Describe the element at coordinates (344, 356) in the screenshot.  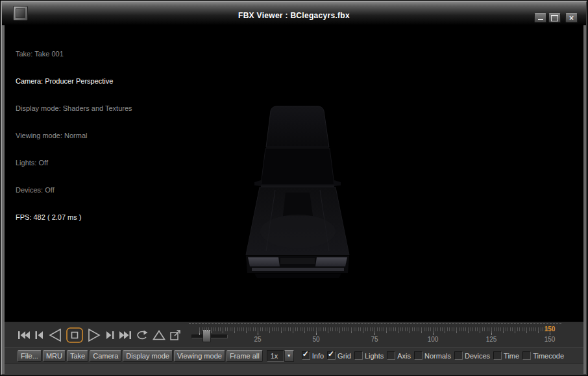
I see `checkbox-label: Grid` at that location.